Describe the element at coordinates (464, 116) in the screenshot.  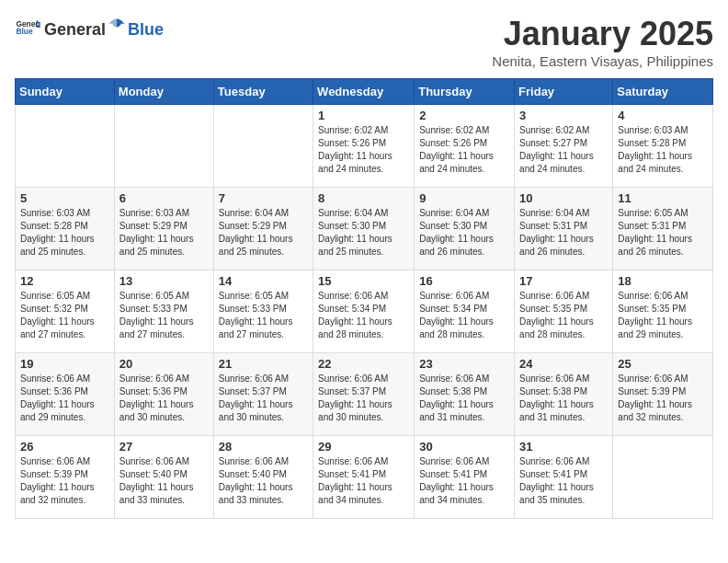
I see `day-number: 2` at that location.